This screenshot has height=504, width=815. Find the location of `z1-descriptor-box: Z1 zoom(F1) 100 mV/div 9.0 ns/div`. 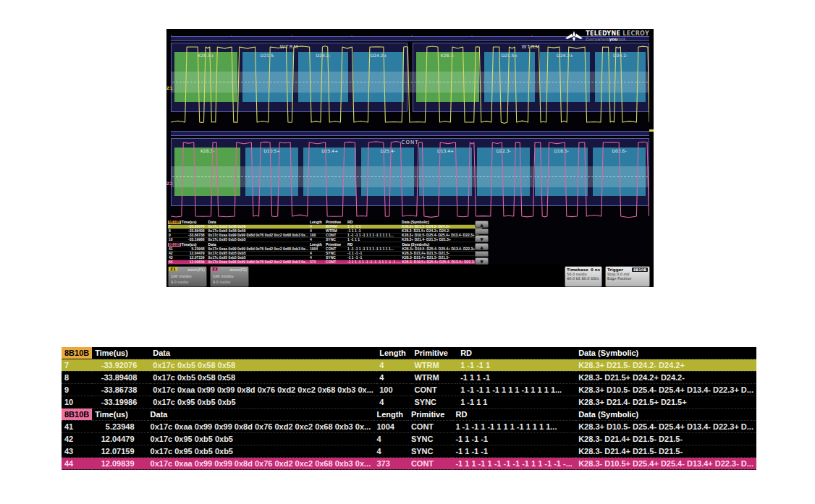

z1-descriptor-box: Z1 zoom(F1) 100 mV/div 9.0 ns/div is located at coordinates (187, 276).